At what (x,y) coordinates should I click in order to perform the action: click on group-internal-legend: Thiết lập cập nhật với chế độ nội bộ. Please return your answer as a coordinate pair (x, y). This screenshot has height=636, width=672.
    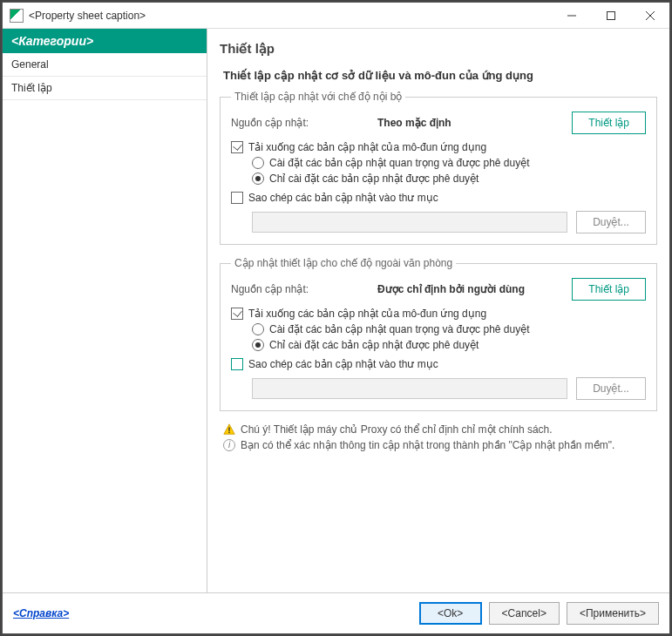
    Looking at the image, I should click on (318, 97).